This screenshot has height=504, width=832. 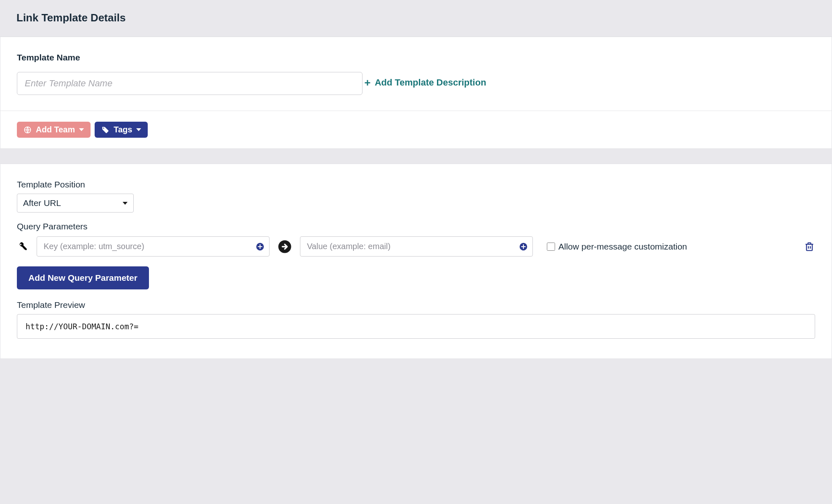 I want to click on preview-label: Template Preview, so click(x=416, y=305).